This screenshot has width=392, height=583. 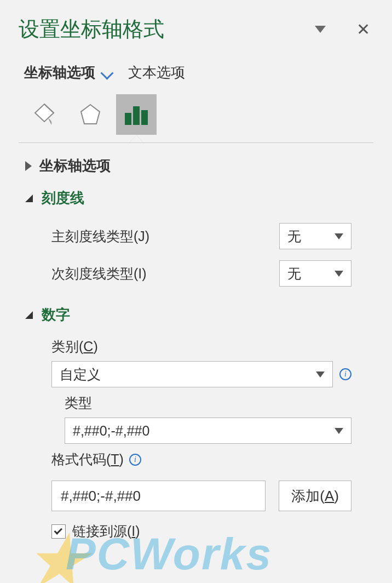 What do you see at coordinates (208, 403) in the screenshot?
I see `type-label: 类型` at bounding box center [208, 403].